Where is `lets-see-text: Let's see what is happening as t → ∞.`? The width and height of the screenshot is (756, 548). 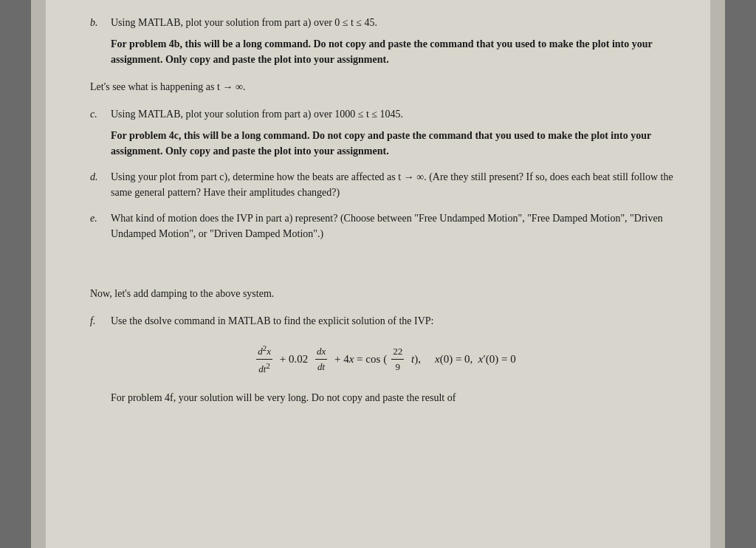 lets-see-text: Let's see what is happening as t → ∞. is located at coordinates (385, 87).